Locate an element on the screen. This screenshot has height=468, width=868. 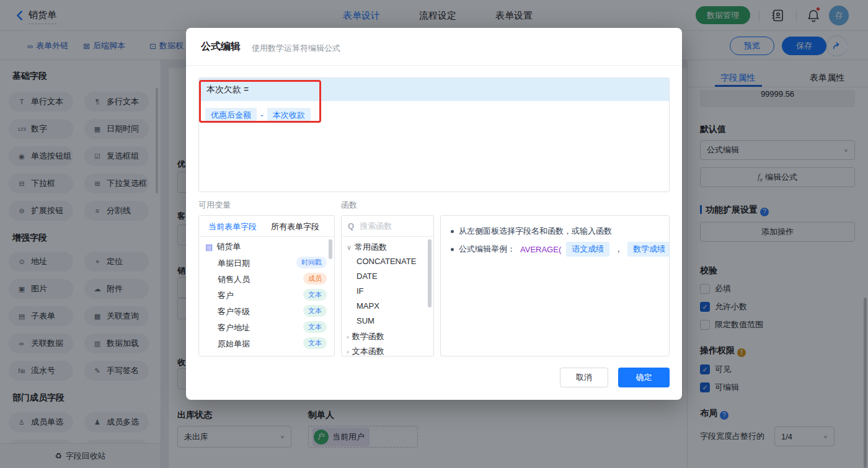
variable-row: 客户等级 is located at coordinates (234, 312).